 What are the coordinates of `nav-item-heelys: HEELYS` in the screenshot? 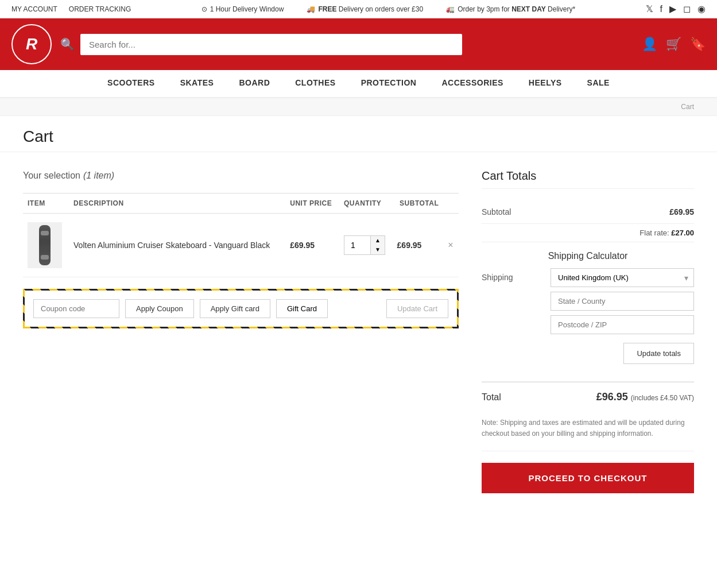 It's located at (545, 84).